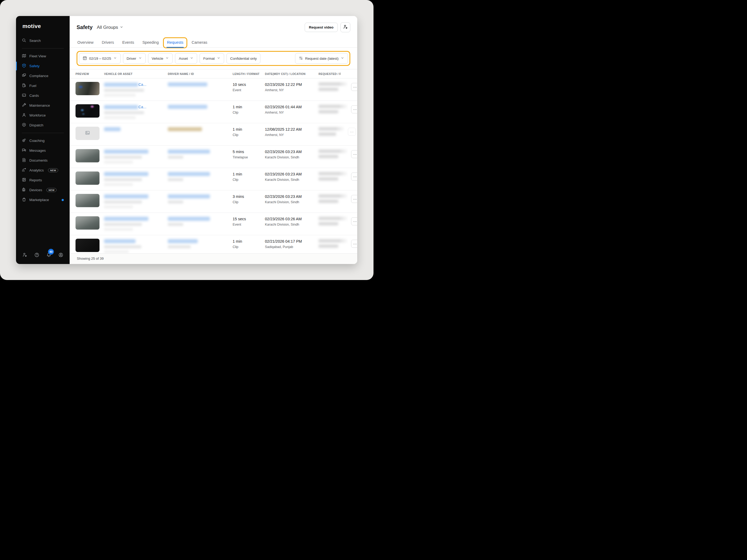  What do you see at coordinates (199, 42) in the screenshot?
I see `tab-cameras: Cameras` at bounding box center [199, 42].